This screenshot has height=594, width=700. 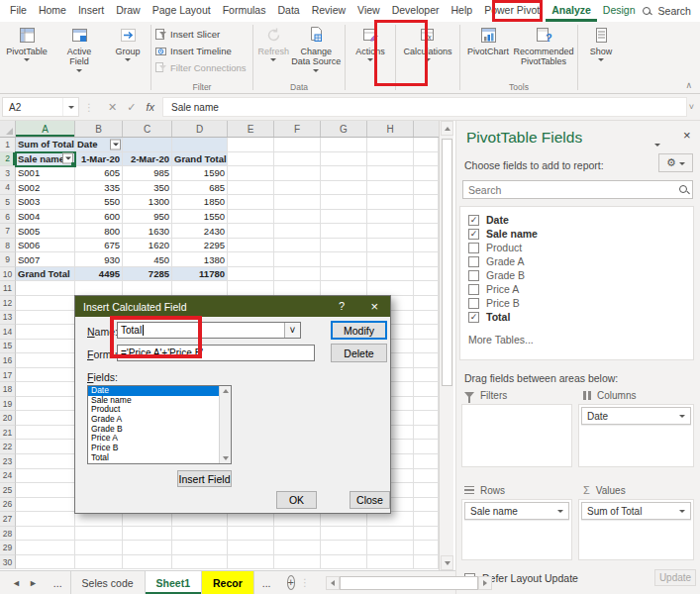 What do you see at coordinates (148, 289) in the screenshot?
I see `cell-C11` at bounding box center [148, 289].